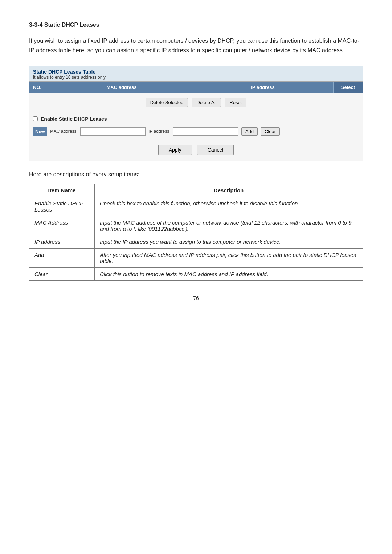 This screenshot has width=392, height=554. I want to click on intro-text: If you wish to assign a fixed IP address…, so click(196, 46).